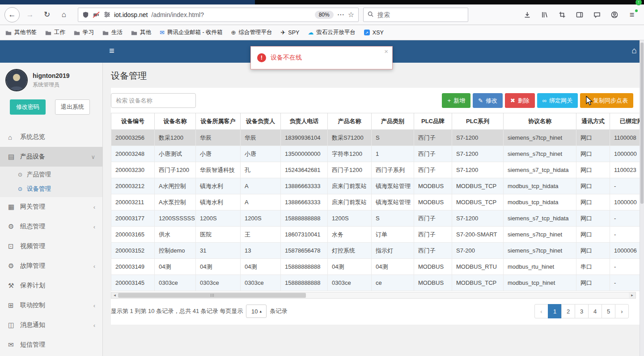 Image resolution: width=644 pixels, height=356 pixels. I want to click on bookmark-item: 生活, so click(113, 32).